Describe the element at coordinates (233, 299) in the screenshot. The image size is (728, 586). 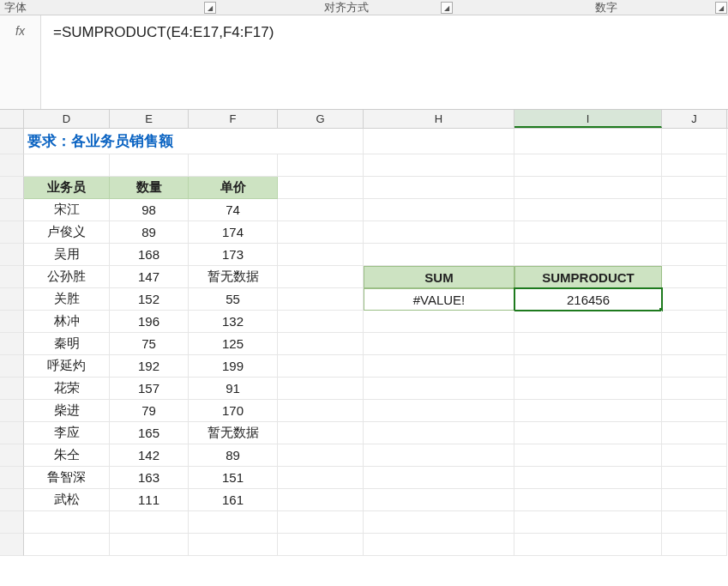
I see `cell-price: 55` at that location.